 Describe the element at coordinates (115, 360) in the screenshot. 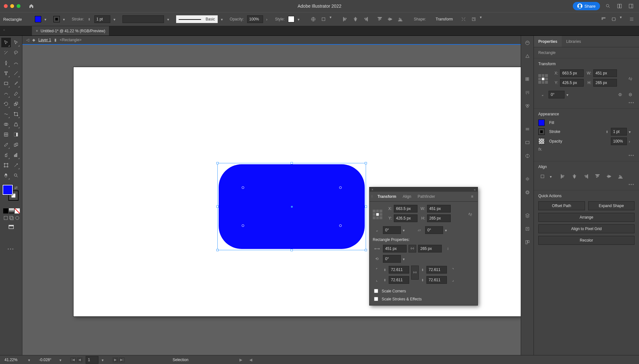

I see `next-artboard-button: ▶` at that location.